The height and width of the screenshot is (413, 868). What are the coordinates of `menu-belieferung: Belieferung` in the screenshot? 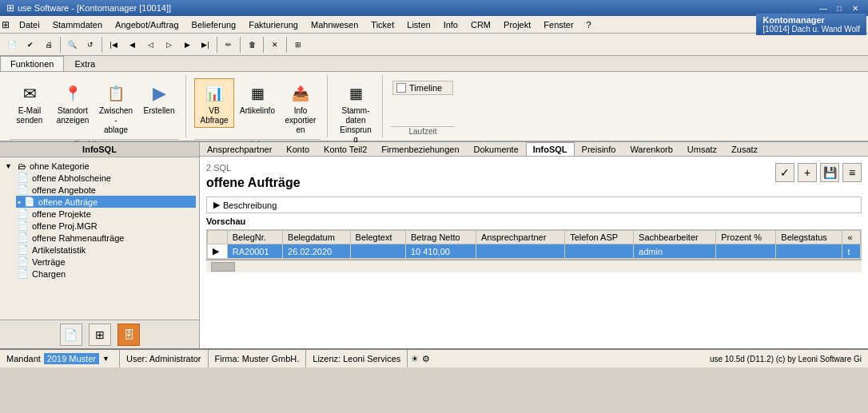 It's located at (214, 25).